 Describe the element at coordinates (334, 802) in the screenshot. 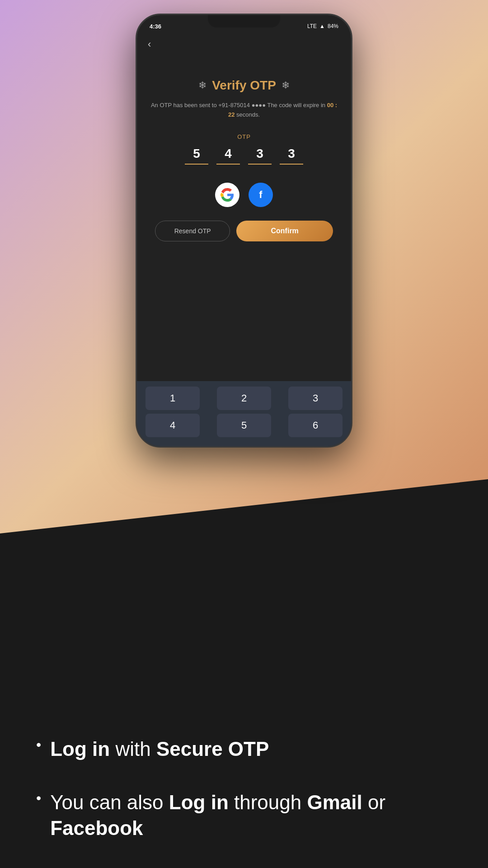

I see `bold-gmail: Gmail` at that location.